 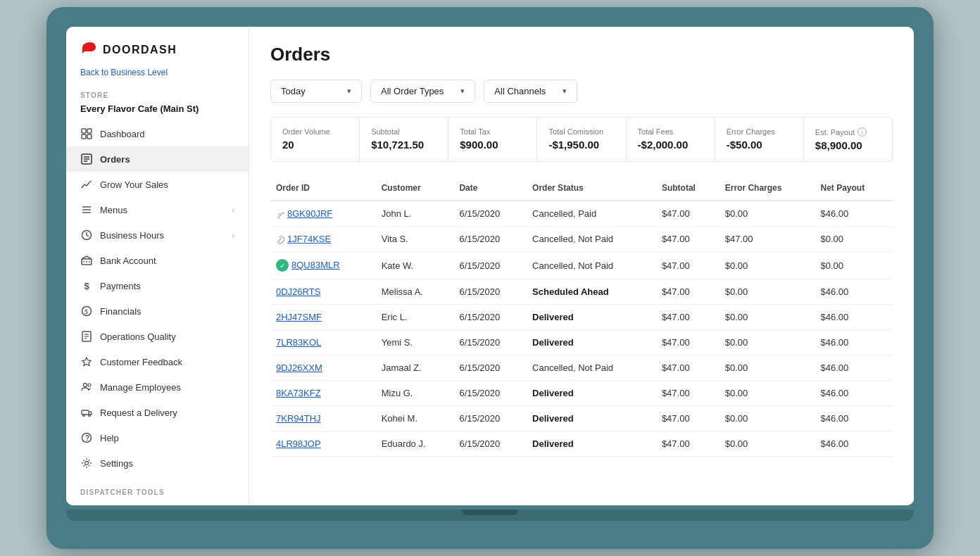 I want to click on sidebar-item-customer-feedback: Customer Feedback, so click(x=158, y=362).